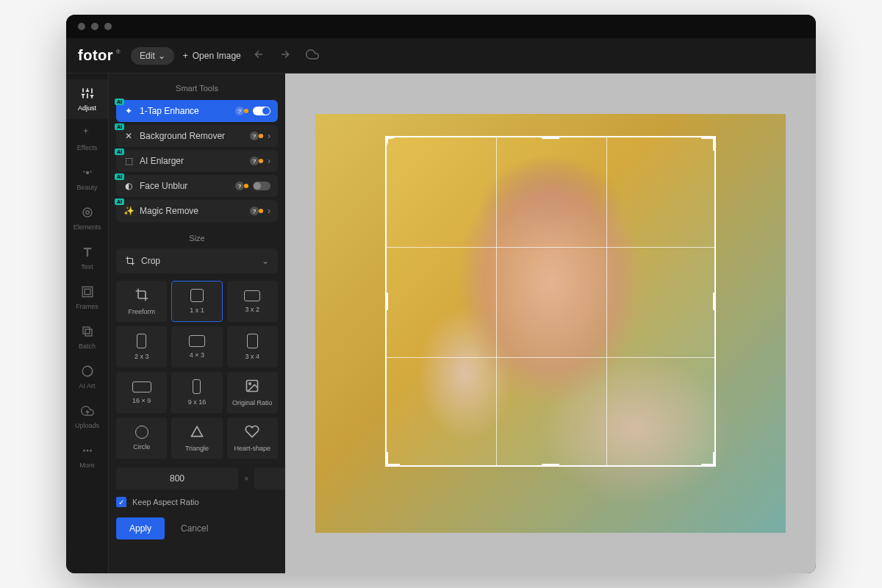  I want to click on cancel-button: Cancel, so click(194, 528).